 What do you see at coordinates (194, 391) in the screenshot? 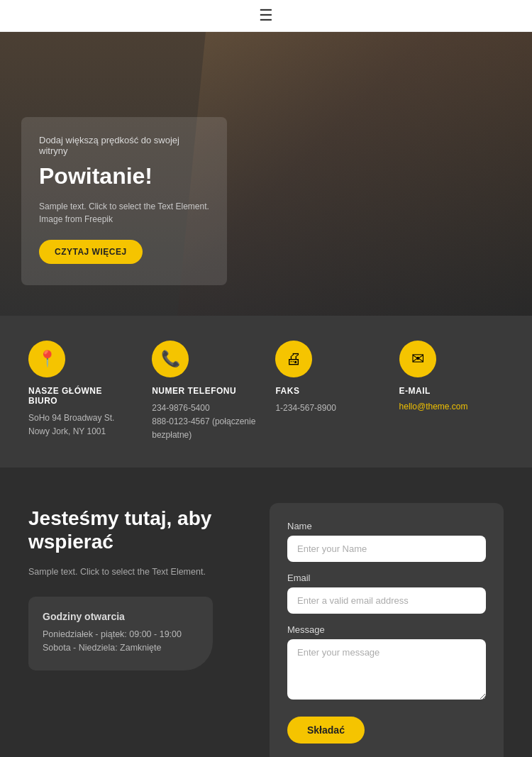
I see `contact-label-phone: NUMER TELEFONU` at bounding box center [194, 391].